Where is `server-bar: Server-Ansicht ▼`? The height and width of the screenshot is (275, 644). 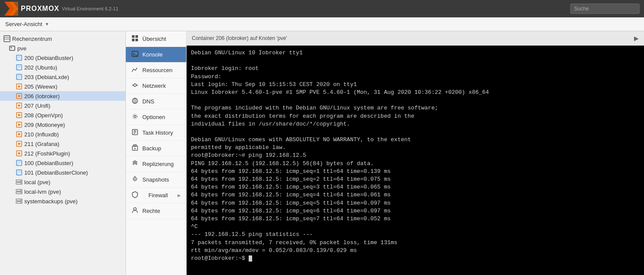
server-bar: Server-Ansicht ▼ is located at coordinates (322, 24).